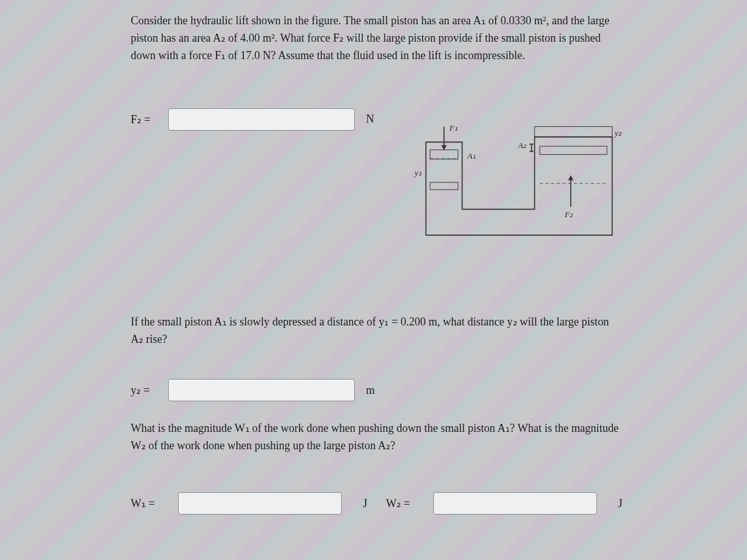 The image size is (747, 560). I want to click on hydraulic-figure: F₁ y₁ A₁ A₂ y₂ F₂, so click(514, 186).